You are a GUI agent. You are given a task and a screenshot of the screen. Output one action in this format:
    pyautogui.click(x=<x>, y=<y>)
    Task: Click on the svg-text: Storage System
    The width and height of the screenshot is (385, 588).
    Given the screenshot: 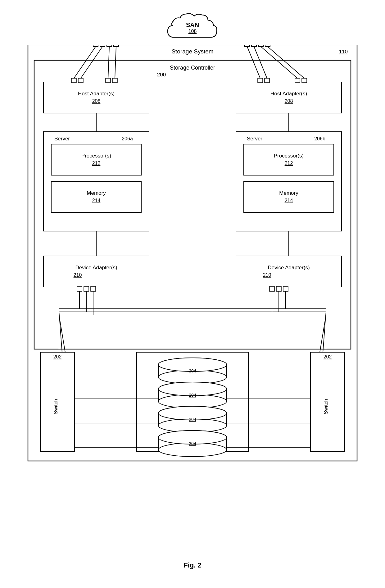 What is the action you would take?
    pyautogui.click(x=192, y=52)
    